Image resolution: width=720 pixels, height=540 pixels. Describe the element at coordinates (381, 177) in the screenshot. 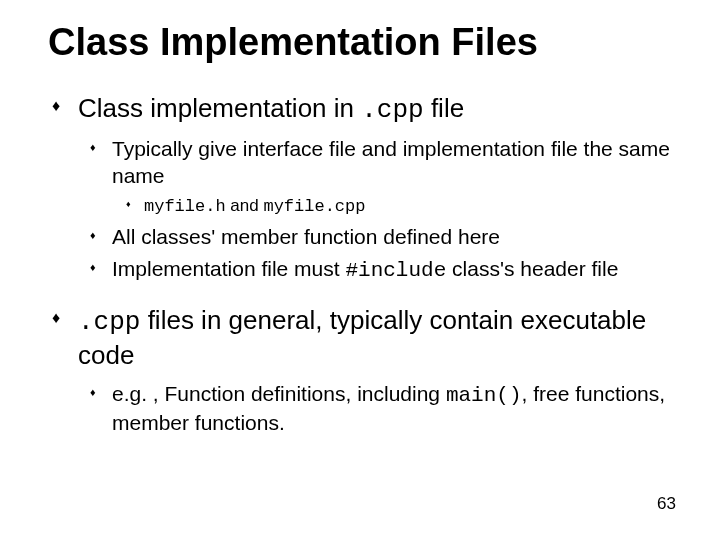

I see `bullet-item: Typically give interface file and implem…` at that location.